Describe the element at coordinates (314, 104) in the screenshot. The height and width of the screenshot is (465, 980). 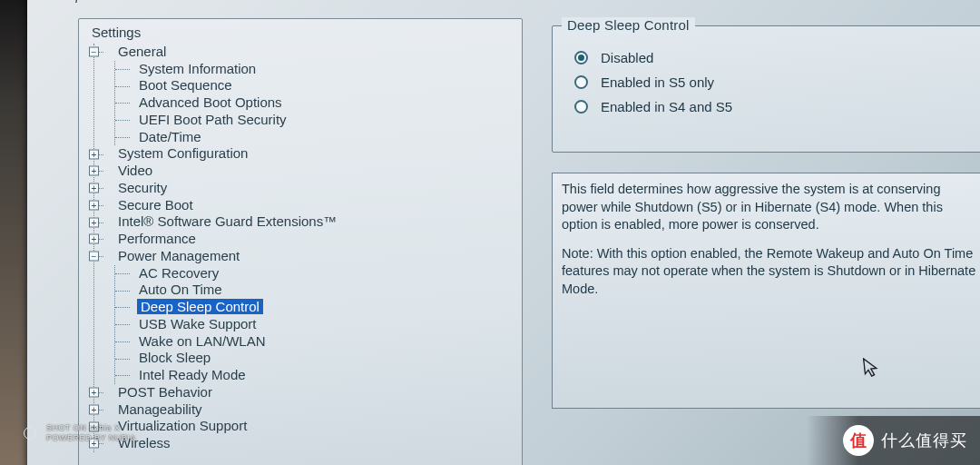
I see `general-children: System Information Boot Sequence Advance…` at that location.